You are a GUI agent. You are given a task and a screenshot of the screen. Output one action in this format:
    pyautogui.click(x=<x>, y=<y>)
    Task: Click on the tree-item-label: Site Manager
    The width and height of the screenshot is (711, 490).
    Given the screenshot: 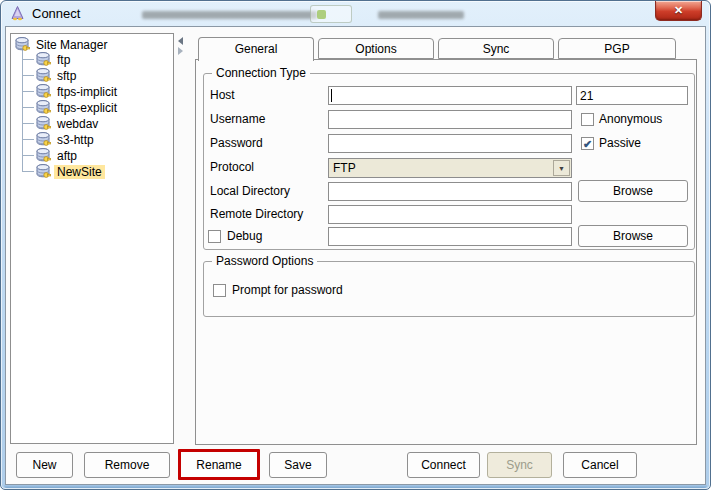 What is the action you would take?
    pyautogui.click(x=72, y=45)
    